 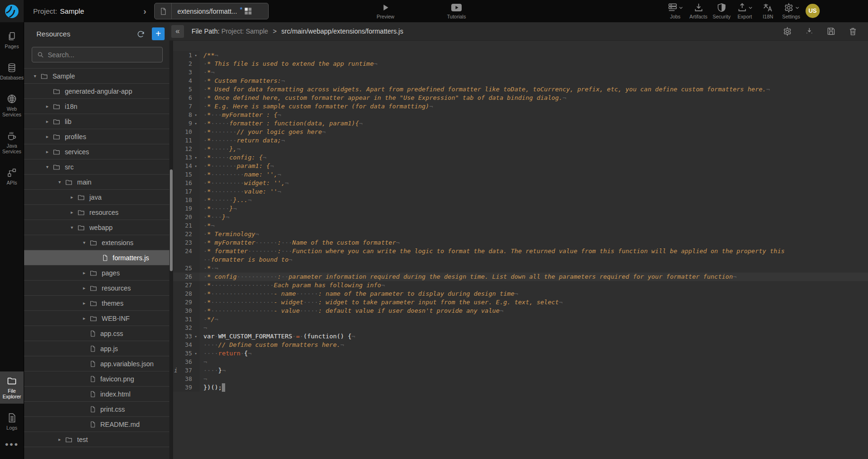 I want to click on topbar-item-tutorials: Tutorials, so click(x=456, y=11).